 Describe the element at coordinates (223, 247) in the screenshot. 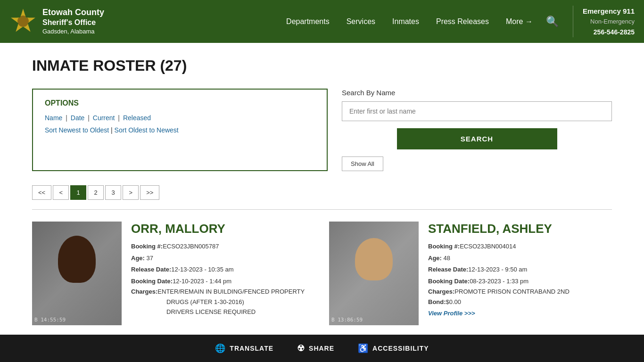

I see `inmate-booking-orr: Booking #:ECSO23JBN005787` at that location.